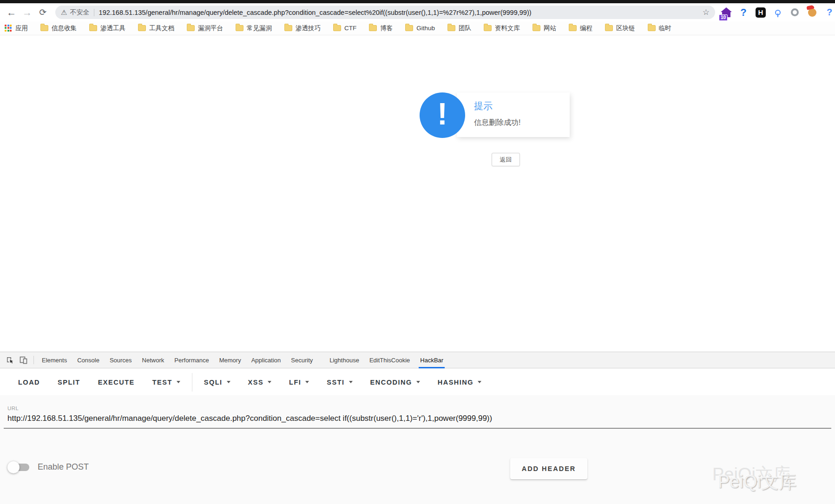 This screenshot has width=835, height=504. Describe the element at coordinates (507, 28) in the screenshot. I see `bookmark-label: 资料文库` at that location.